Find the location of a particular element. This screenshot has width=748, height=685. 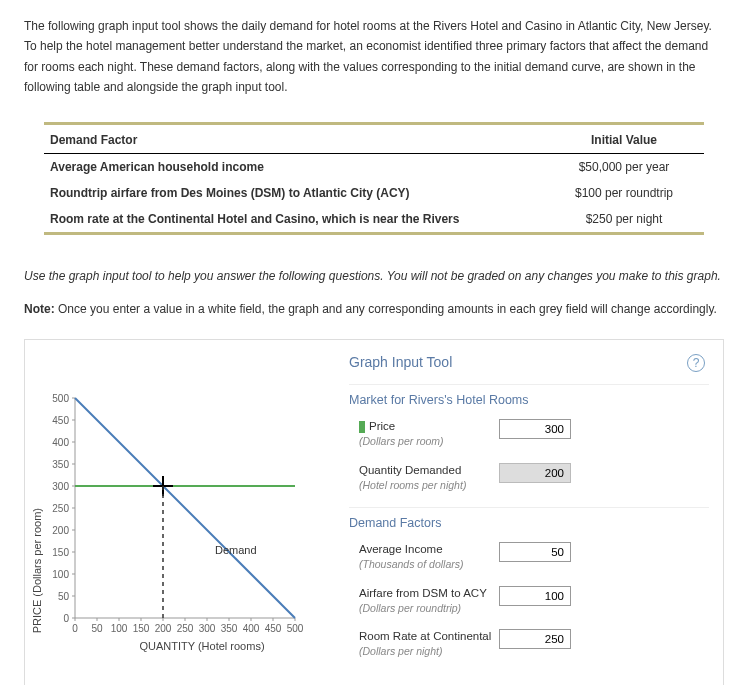

income-input is located at coordinates (535, 552).